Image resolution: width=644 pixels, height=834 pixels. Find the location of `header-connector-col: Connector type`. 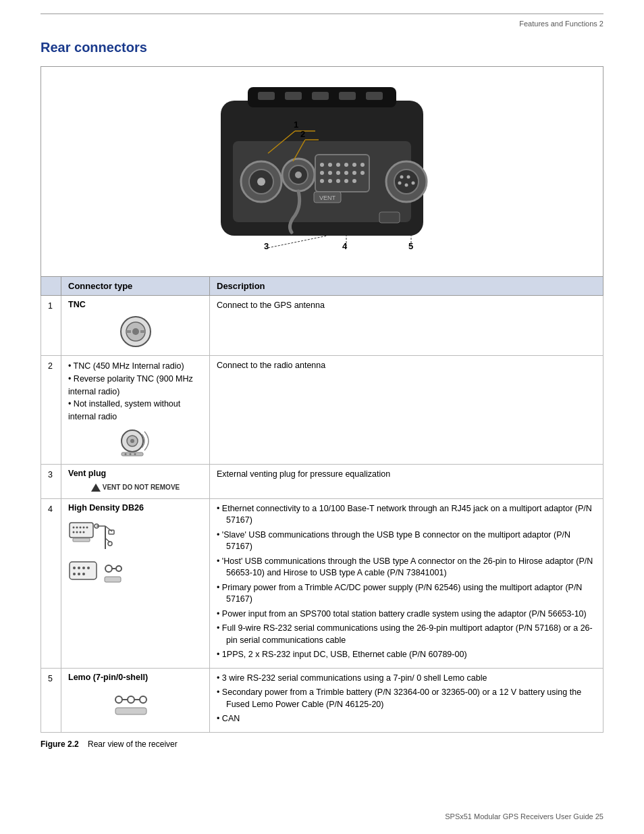

header-connector-col: Connector type is located at coordinates (136, 286).